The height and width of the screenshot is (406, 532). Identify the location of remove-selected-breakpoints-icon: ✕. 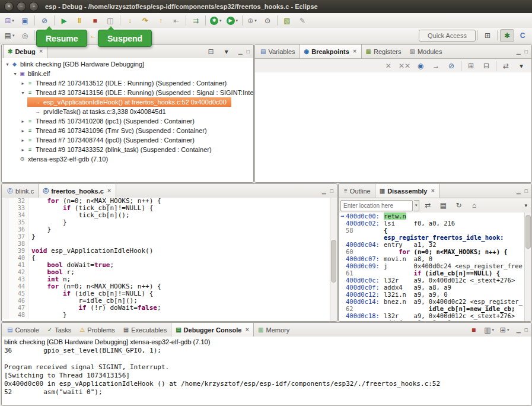
(388, 66).